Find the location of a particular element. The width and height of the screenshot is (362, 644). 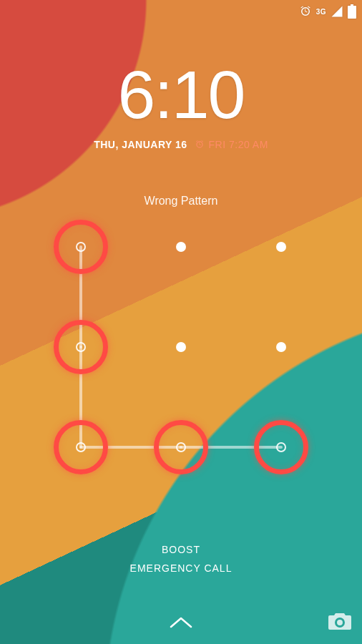

time-display: 6:10 is located at coordinates (181, 94).